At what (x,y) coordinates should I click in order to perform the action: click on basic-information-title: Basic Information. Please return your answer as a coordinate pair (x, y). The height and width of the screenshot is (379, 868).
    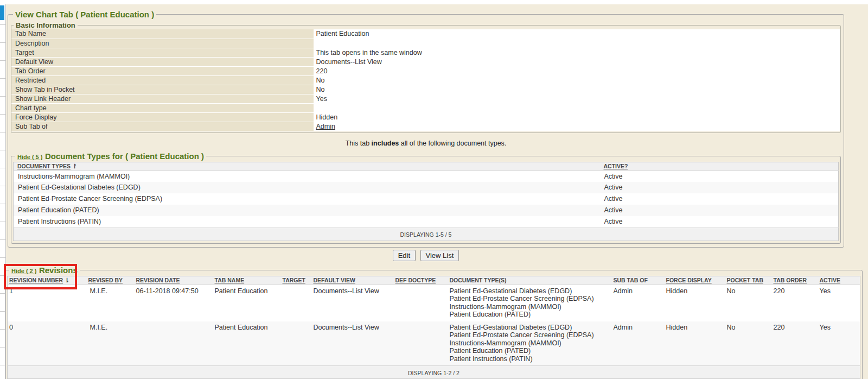
    Looking at the image, I should click on (46, 25).